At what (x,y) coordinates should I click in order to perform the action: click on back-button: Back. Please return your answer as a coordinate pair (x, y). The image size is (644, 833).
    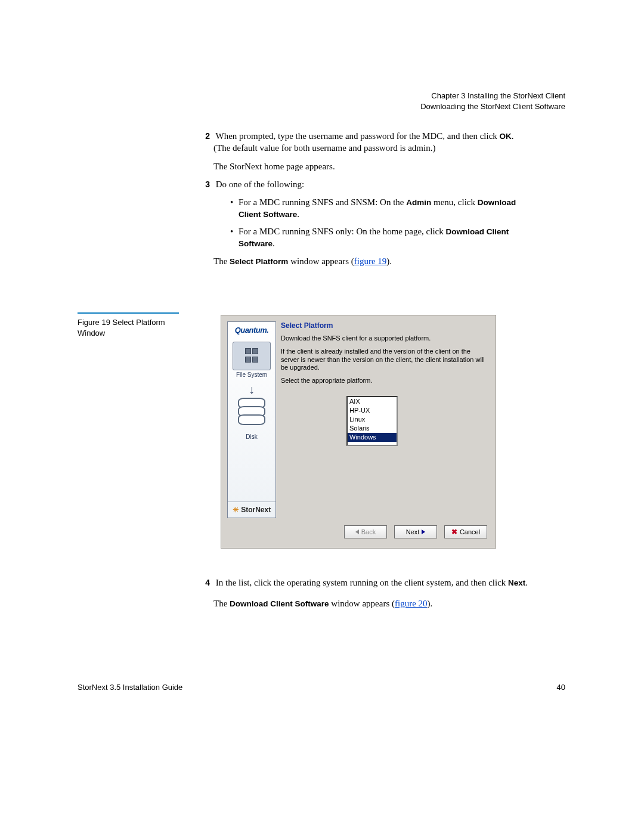
    Looking at the image, I should click on (366, 532).